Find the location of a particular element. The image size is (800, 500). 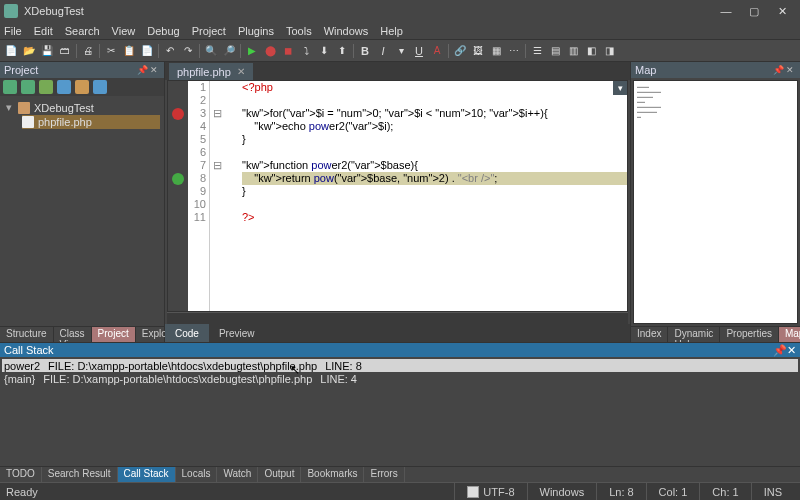

status-eol: Windows is located at coordinates (562, 492).